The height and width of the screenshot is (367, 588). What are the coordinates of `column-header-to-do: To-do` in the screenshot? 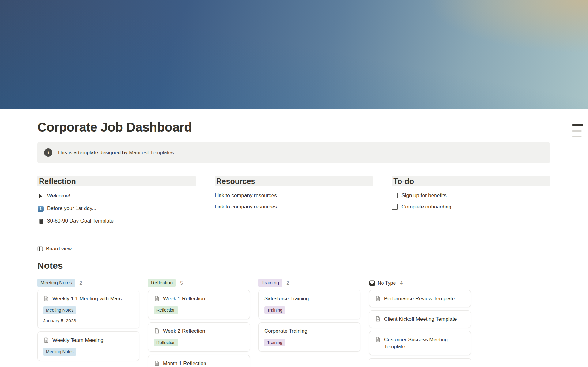 It's located at (471, 181).